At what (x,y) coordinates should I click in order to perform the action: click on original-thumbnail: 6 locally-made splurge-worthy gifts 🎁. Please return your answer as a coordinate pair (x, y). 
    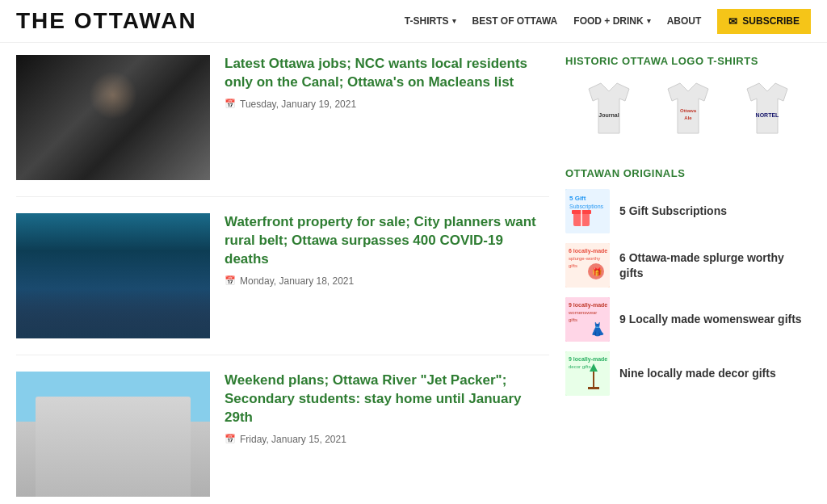
    Looking at the image, I should click on (588, 265).